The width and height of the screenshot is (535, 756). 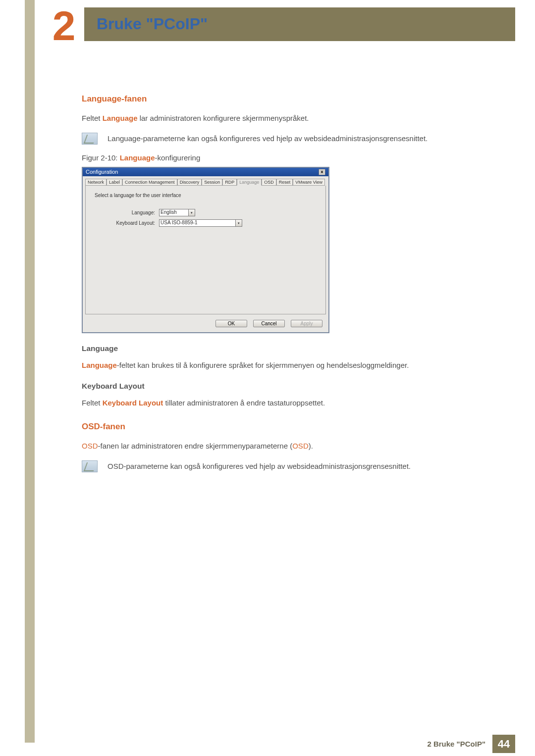 What do you see at coordinates (190, 182) in the screenshot?
I see `tab-discovery: Discovery` at bounding box center [190, 182].